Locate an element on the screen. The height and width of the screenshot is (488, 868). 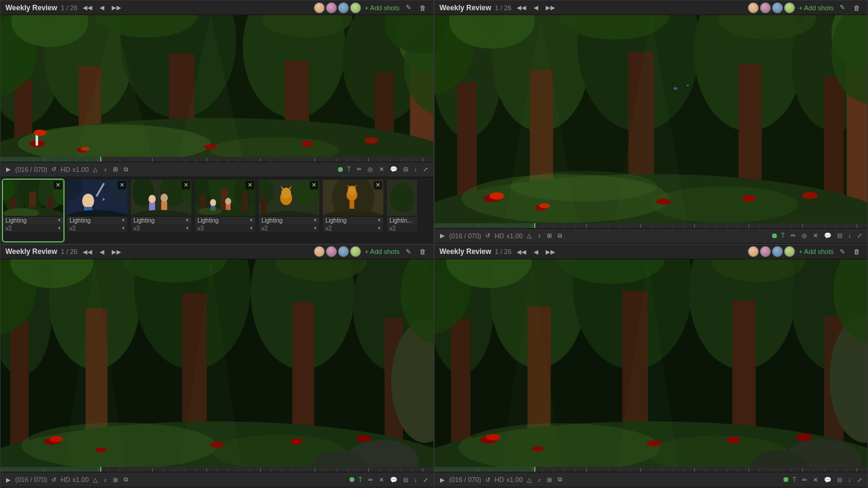
thumb-version-dropdown-3: ▾ is located at coordinates (187, 228).